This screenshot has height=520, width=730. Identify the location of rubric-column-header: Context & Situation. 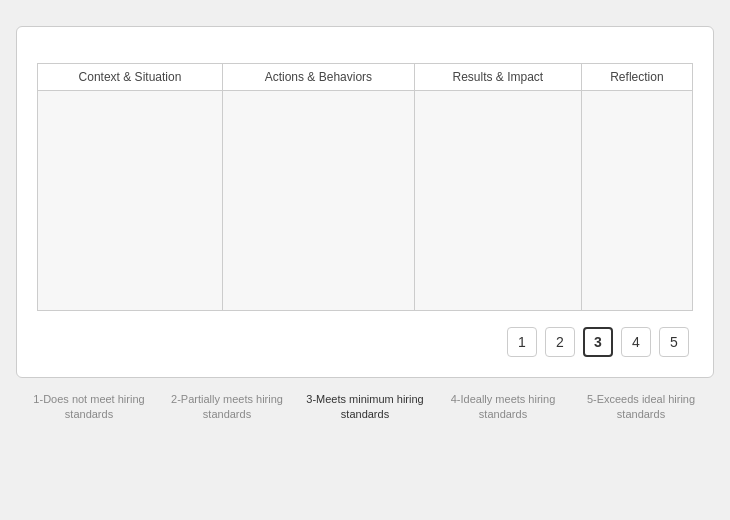
(130, 78).